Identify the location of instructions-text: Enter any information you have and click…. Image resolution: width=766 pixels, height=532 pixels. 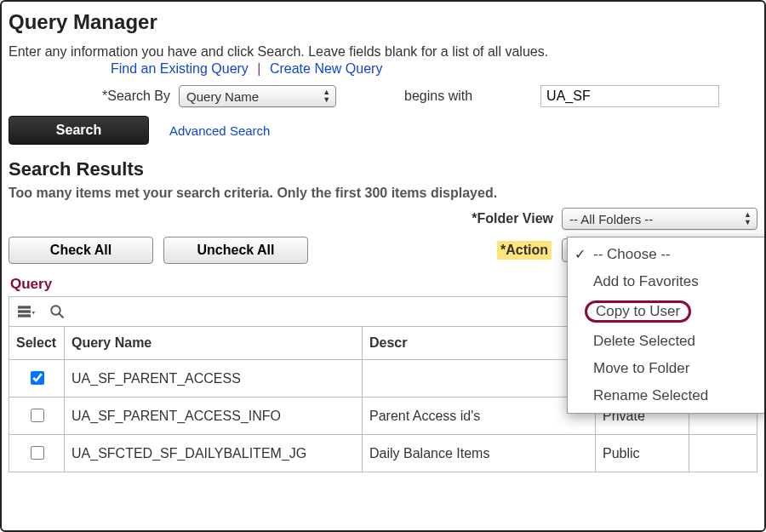
(383, 52).